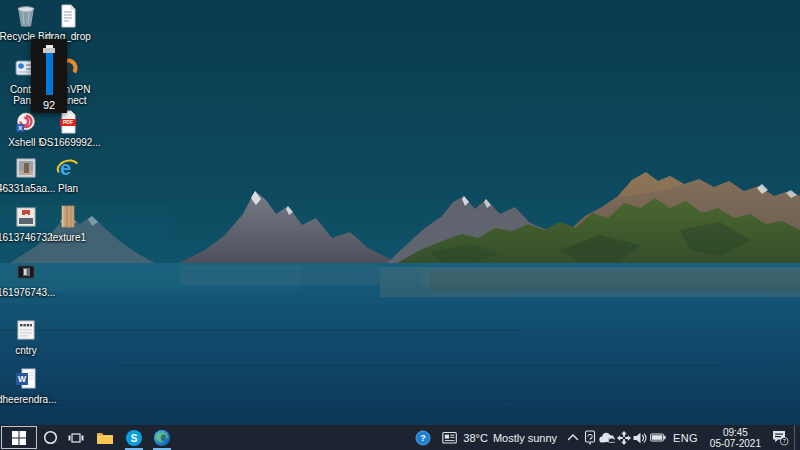  What do you see at coordinates (68, 224) in the screenshot?
I see `desktop-icon-texture1: texture1` at bounding box center [68, 224].